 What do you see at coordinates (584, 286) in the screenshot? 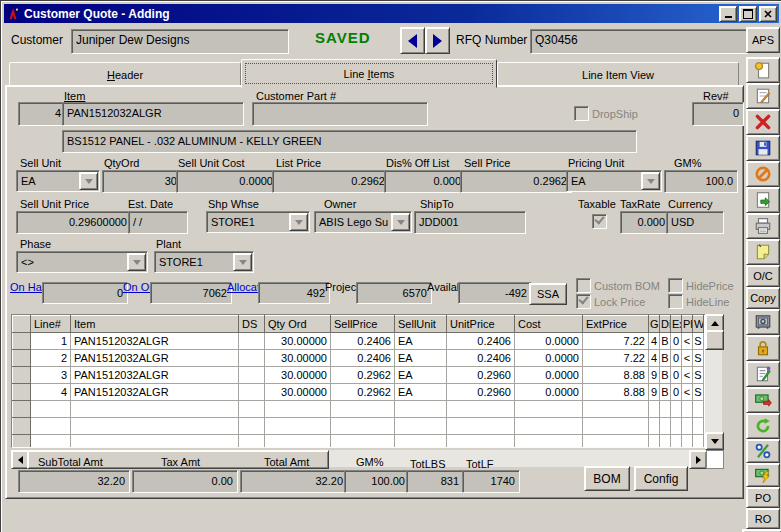
I see `custom-bom-checkbox` at bounding box center [584, 286].